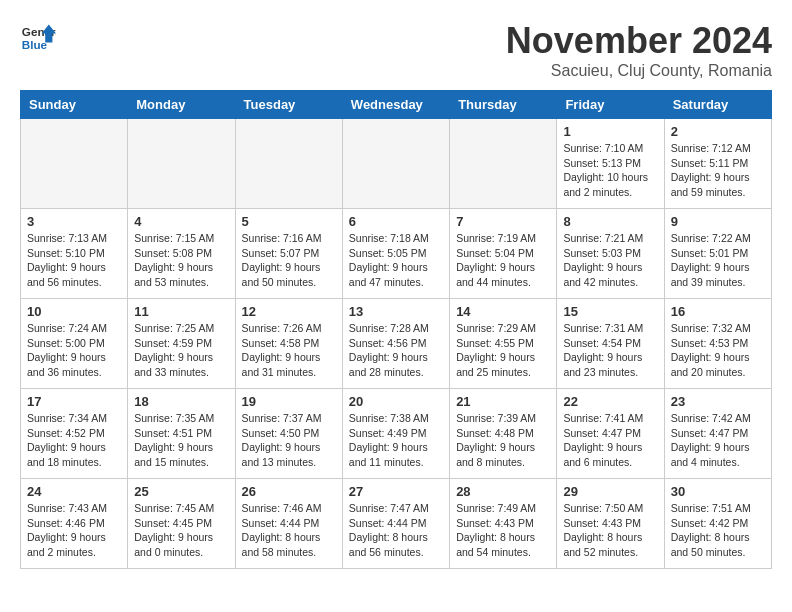 The image size is (792, 612). I want to click on calendar-cell: 27Sunrise: 7:47 AM Sunset: 4:44 PM Dayli…, so click(396, 524).